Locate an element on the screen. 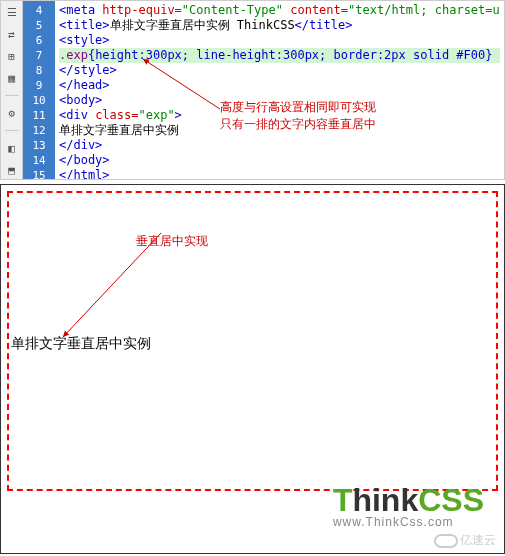 The width and height of the screenshot is (505, 556). code-line-highlighted: .exp{height:300px; line-height:300px; bo… is located at coordinates (280, 56).